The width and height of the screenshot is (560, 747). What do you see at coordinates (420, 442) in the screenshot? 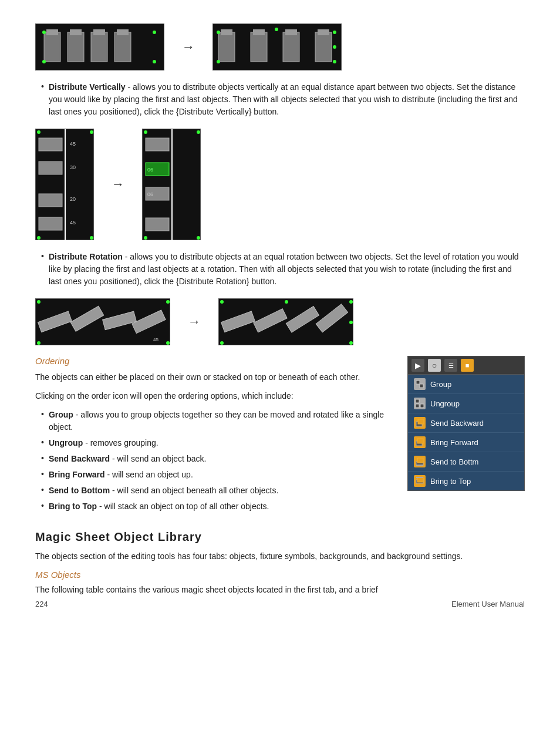
I see `bring-forward-icon` at bounding box center [420, 442].